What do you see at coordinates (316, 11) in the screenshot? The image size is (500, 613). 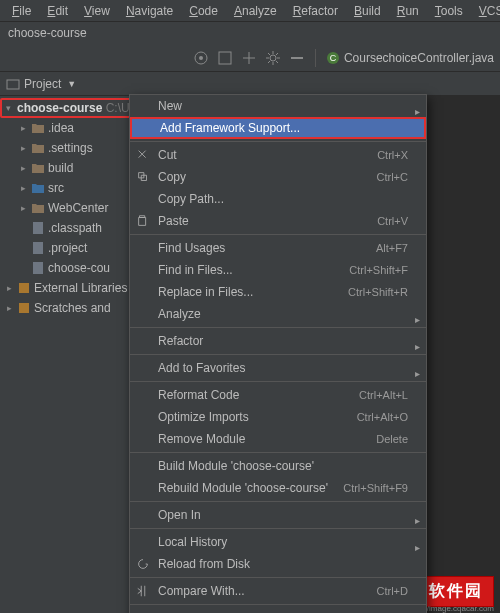 I see `menu-refactor: Refactor` at bounding box center [316, 11].